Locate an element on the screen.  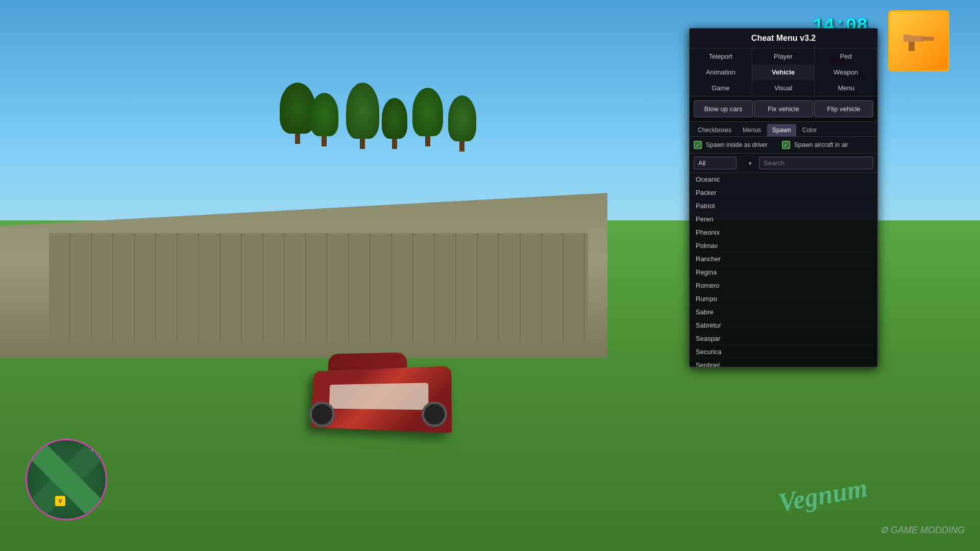
search-input is located at coordinates (816, 163).